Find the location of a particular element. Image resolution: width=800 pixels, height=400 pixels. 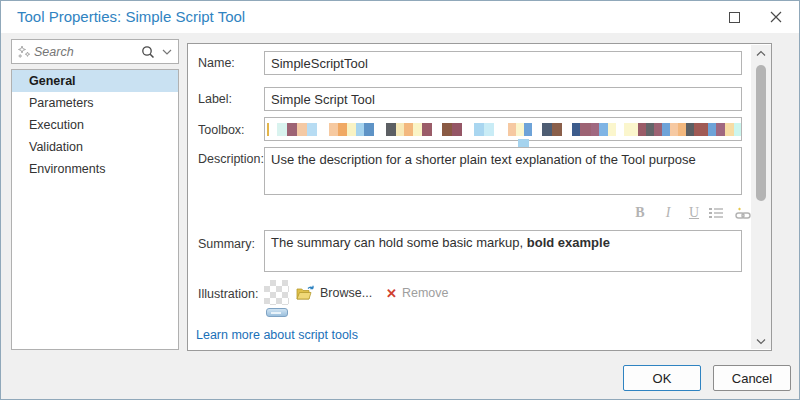

underline-button: U is located at coordinates (694, 213).